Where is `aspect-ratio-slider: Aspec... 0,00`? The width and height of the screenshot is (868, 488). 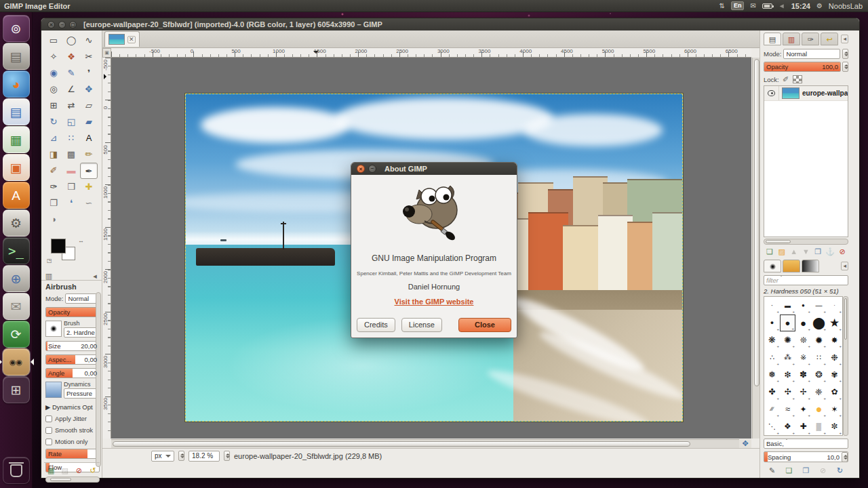
aspect-ratio-slider: Aspec... 0,00 is located at coordinates (73, 359).